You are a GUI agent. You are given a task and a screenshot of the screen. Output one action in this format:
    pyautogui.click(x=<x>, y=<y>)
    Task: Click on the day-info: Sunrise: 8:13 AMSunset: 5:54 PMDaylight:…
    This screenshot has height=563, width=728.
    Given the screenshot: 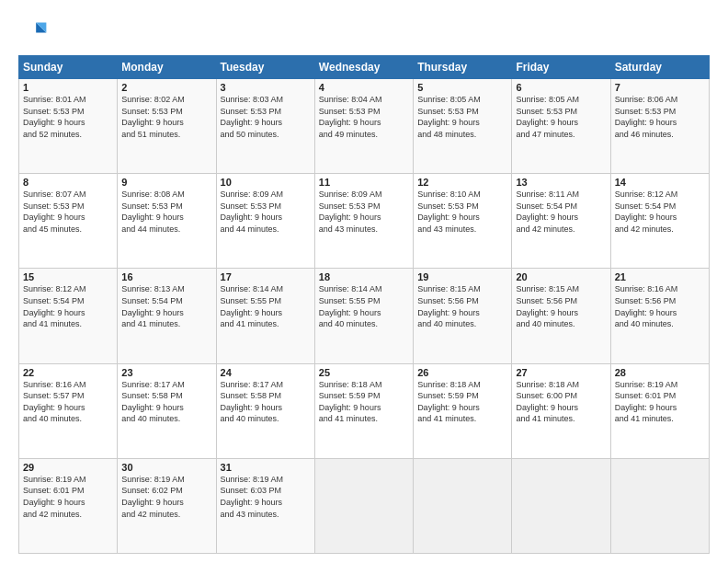 What is the action you would take?
    pyautogui.click(x=166, y=306)
    